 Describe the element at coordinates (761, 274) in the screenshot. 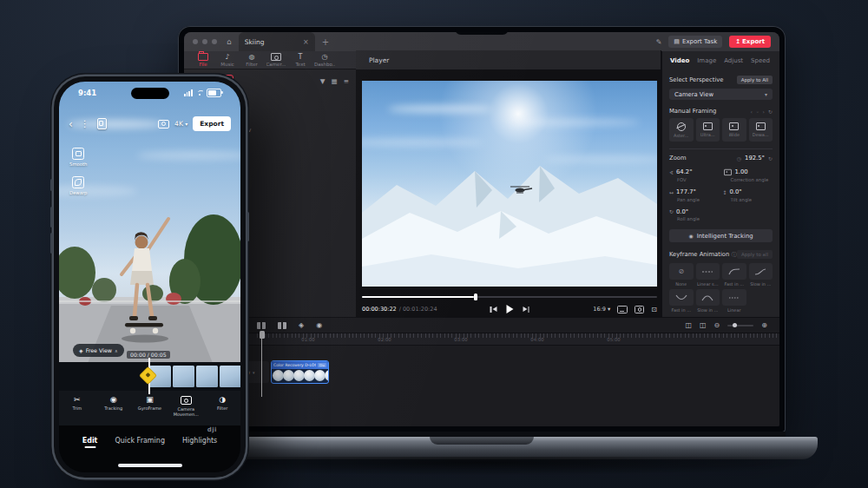

I see `preset-slow-in: Slow in ...` at that location.